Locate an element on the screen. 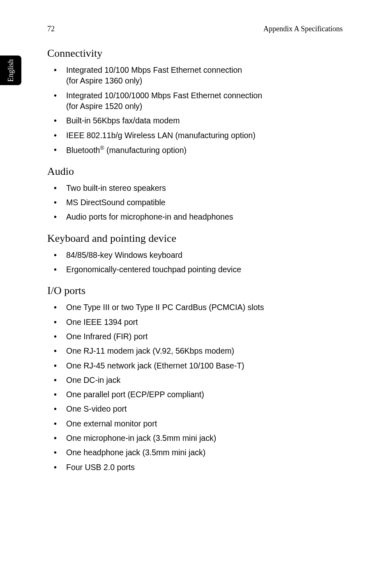  list-item: One Type III or two Type II PC CardBus (… is located at coordinates (195, 307).